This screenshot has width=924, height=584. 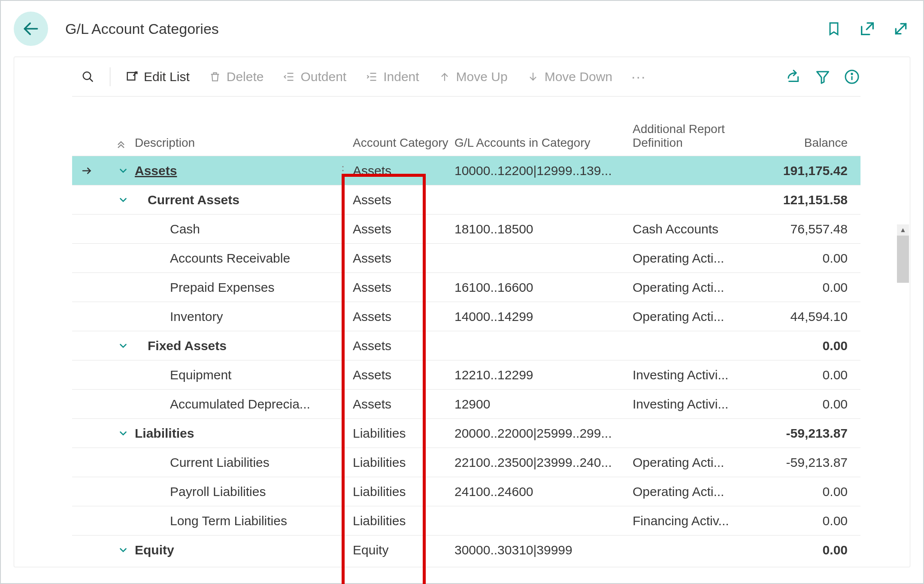 I want to click on cell-gl-accounts: 24100..24600, so click(x=543, y=492).